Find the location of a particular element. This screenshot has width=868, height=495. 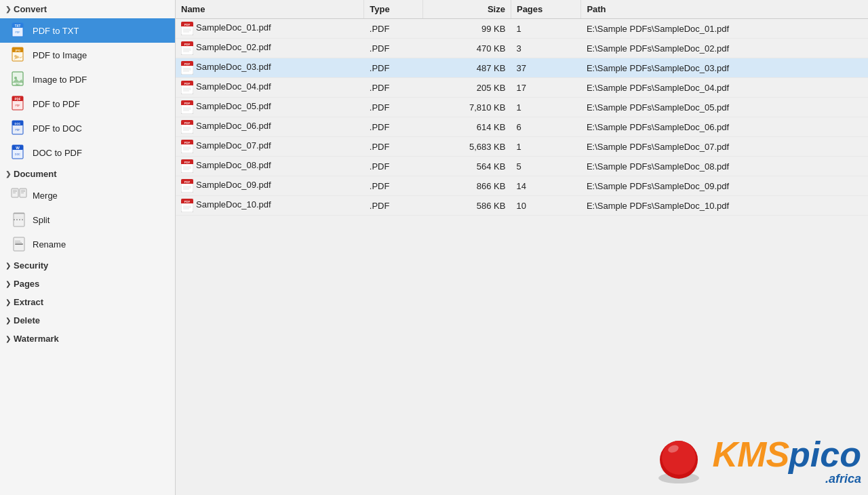

rename-label: Rename is located at coordinates (49, 244).